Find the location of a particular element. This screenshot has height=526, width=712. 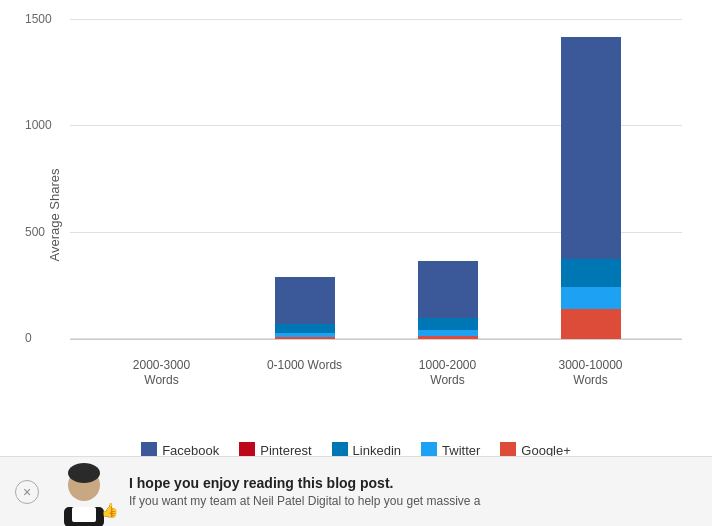

grid-label-1000: 1000 is located at coordinates (38, 125).